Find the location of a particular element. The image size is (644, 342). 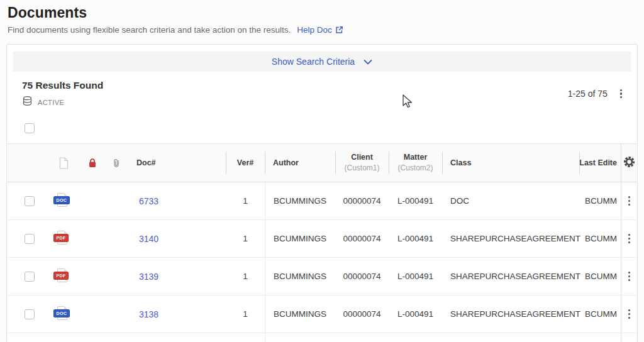

pagination-range: 1-25 of 75 is located at coordinates (587, 94).